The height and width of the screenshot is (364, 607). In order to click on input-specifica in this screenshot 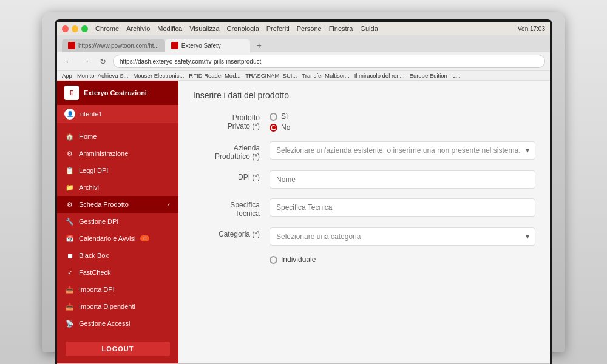, I will do `click(402, 207)`.